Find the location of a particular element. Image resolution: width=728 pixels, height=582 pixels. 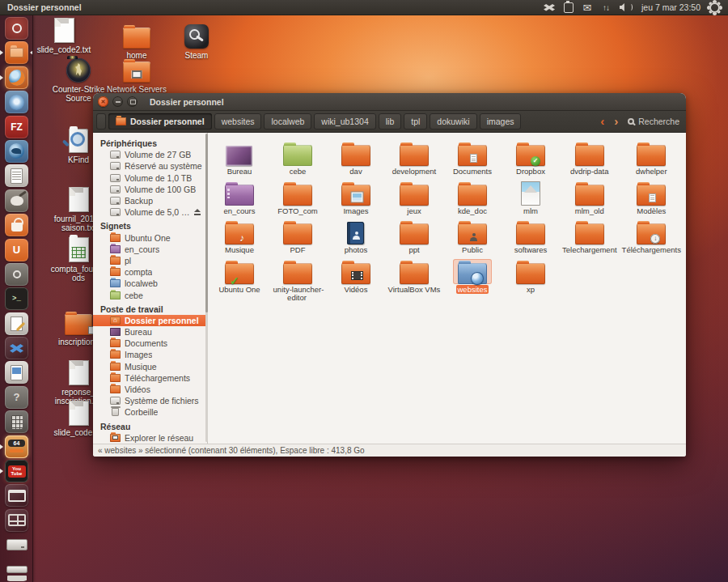

file-item: Téléchargements is located at coordinates (652, 235).